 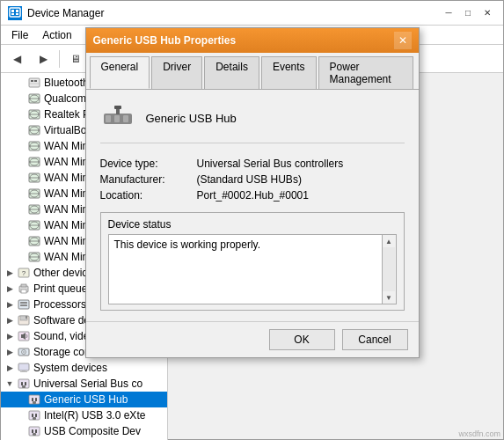 What do you see at coordinates (232, 72) in the screenshot?
I see `tab-details: Details` at bounding box center [232, 72].